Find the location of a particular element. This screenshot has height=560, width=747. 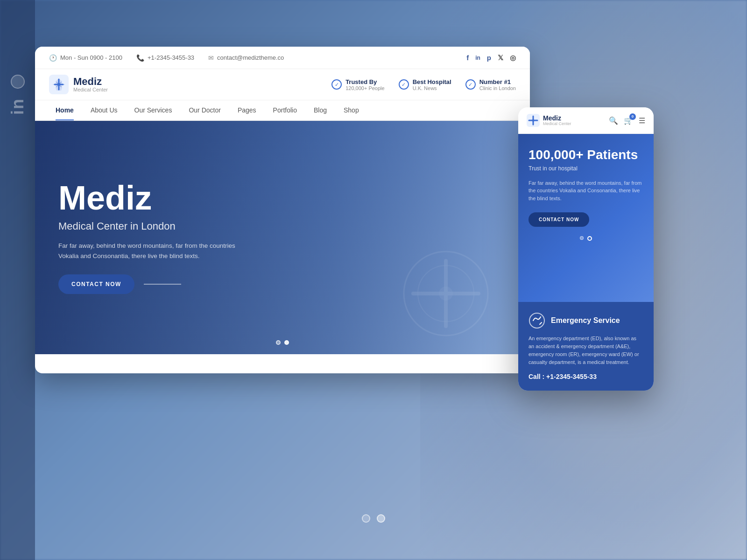

phone-icon: 📞 is located at coordinates (140, 58).